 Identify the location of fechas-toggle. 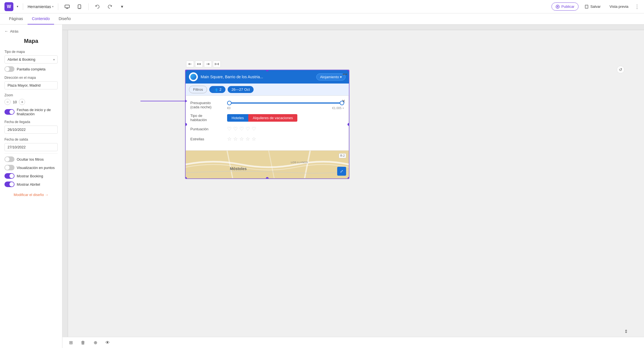
(9, 112).